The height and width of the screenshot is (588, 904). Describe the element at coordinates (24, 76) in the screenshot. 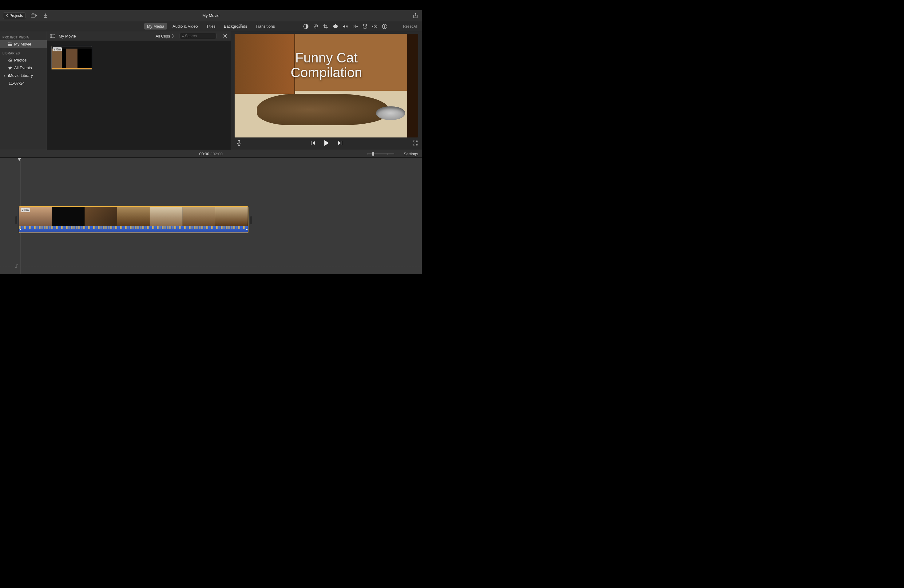

I see `sidebar-item-imovie-library: ▼ iMovie Library` at that location.